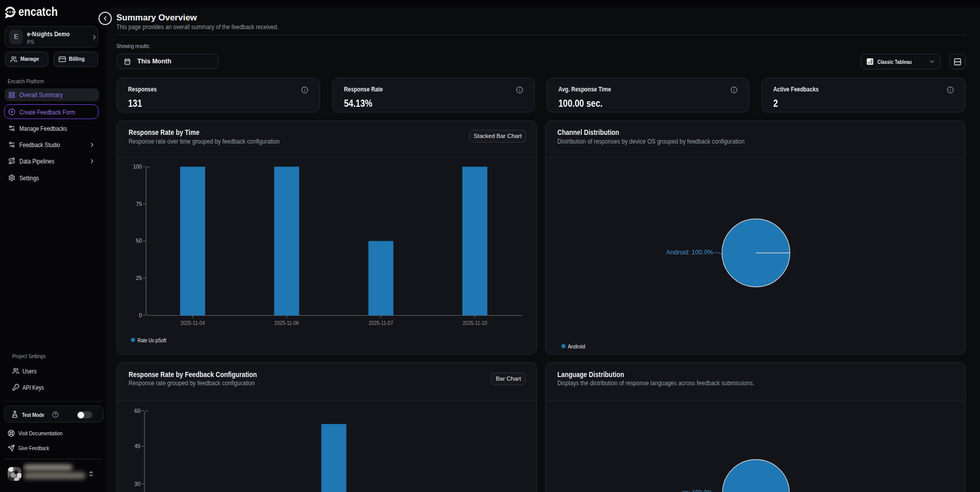 The width and height of the screenshot is (980, 492). I want to click on svg-text: 2025-11-10, so click(475, 323).